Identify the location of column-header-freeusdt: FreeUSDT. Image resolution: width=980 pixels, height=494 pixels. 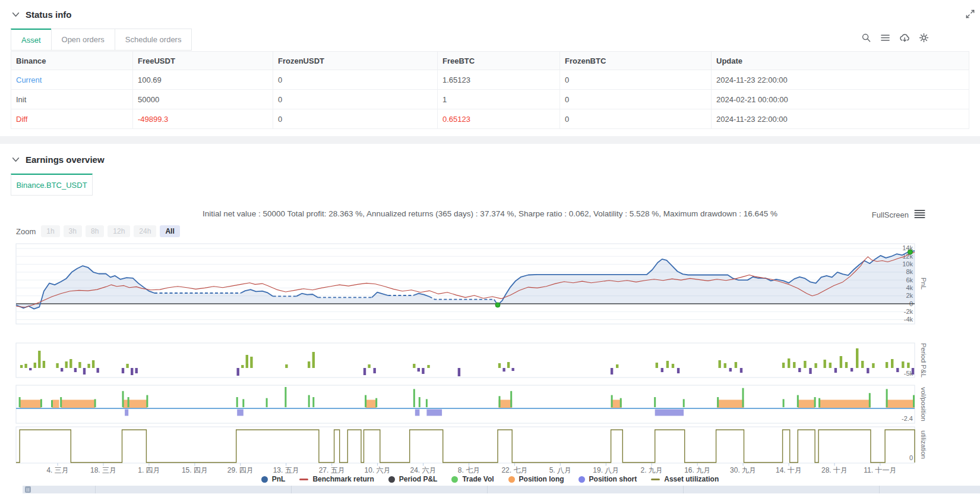
(203, 61).